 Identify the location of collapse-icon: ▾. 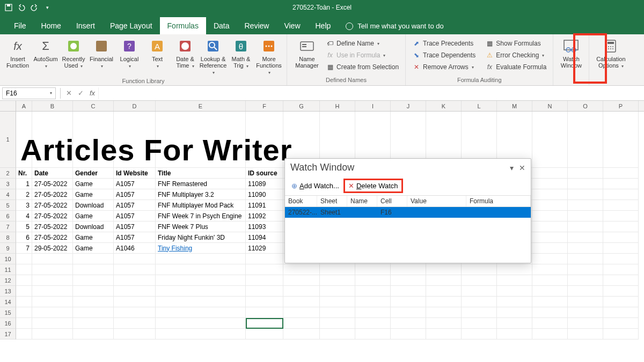
(512, 168).